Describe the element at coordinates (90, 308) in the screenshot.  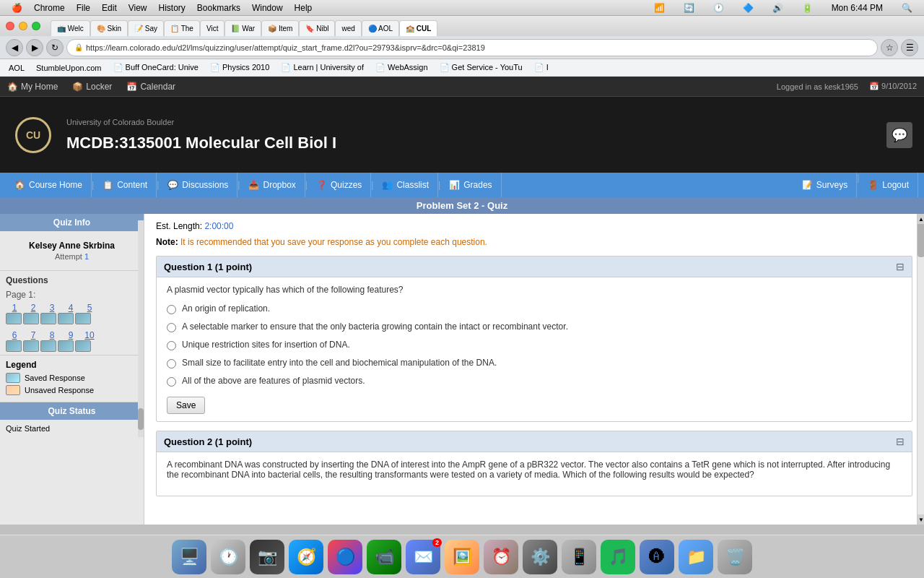
I see `q-link-5: 5` at that location.